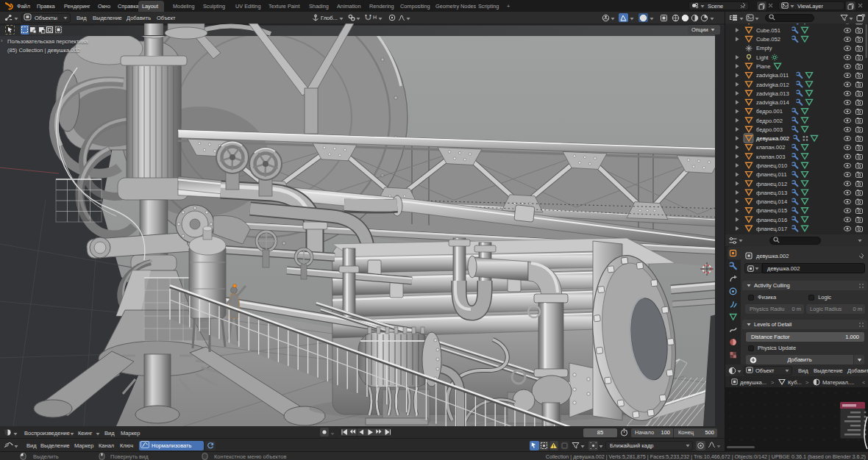  I want to click on svg-text: Cube.050, so click(768, 24).